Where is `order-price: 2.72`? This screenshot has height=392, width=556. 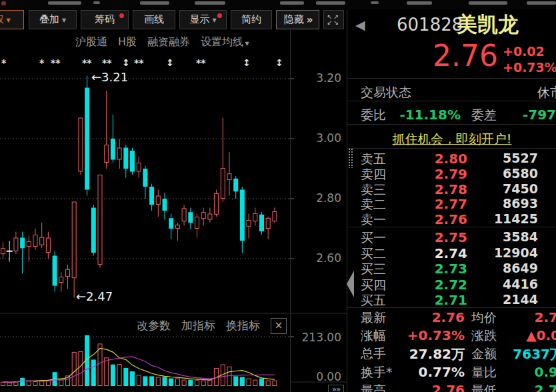 order-price: 2.72 is located at coordinates (437, 285).